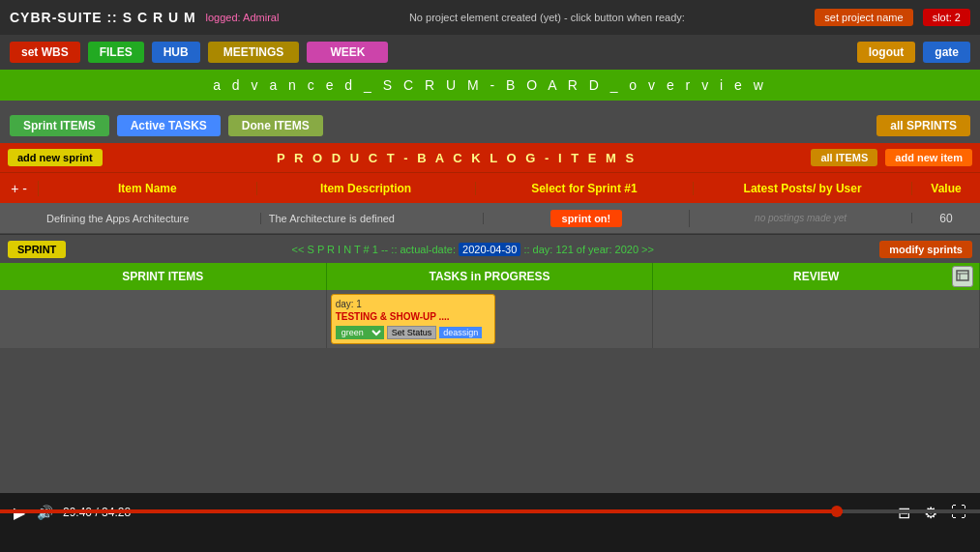 The height and width of the screenshot is (552, 980). What do you see at coordinates (19, 189) in the screenshot?
I see `th-plusminus: + -` at bounding box center [19, 189].